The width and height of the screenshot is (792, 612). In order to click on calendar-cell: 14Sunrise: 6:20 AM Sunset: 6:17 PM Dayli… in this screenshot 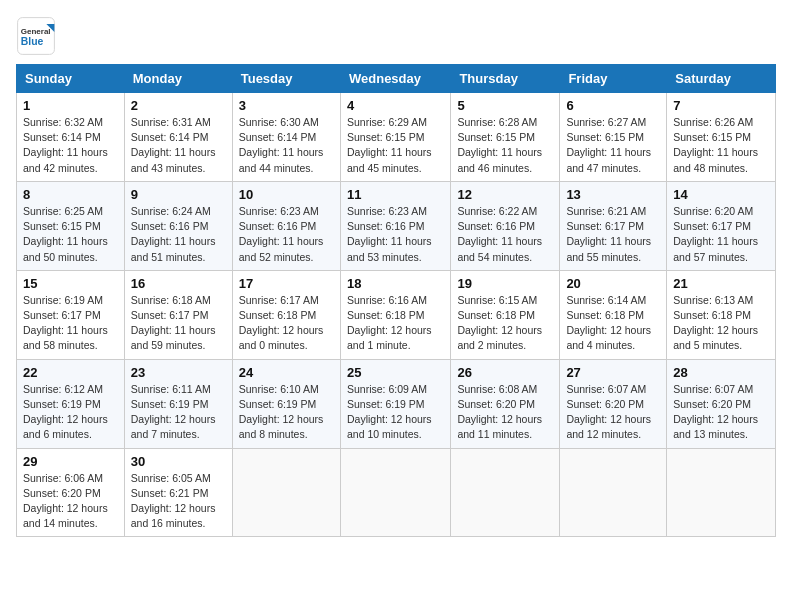, I will do `click(722, 226)`.